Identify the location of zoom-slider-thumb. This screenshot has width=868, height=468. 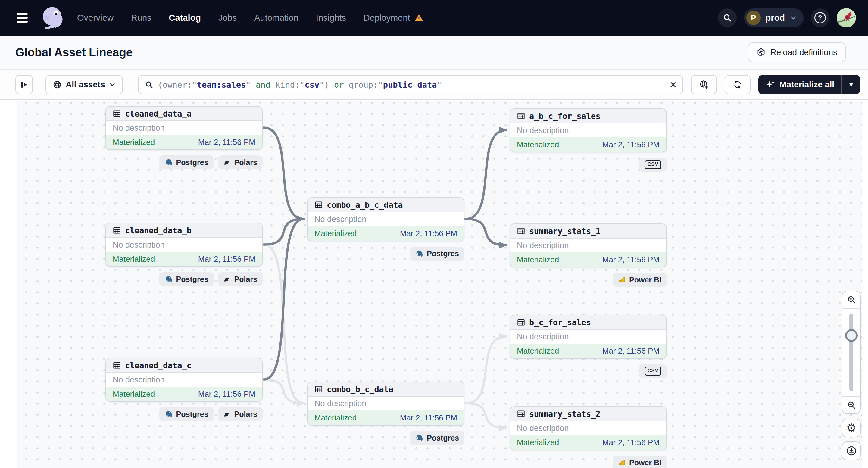
(851, 336).